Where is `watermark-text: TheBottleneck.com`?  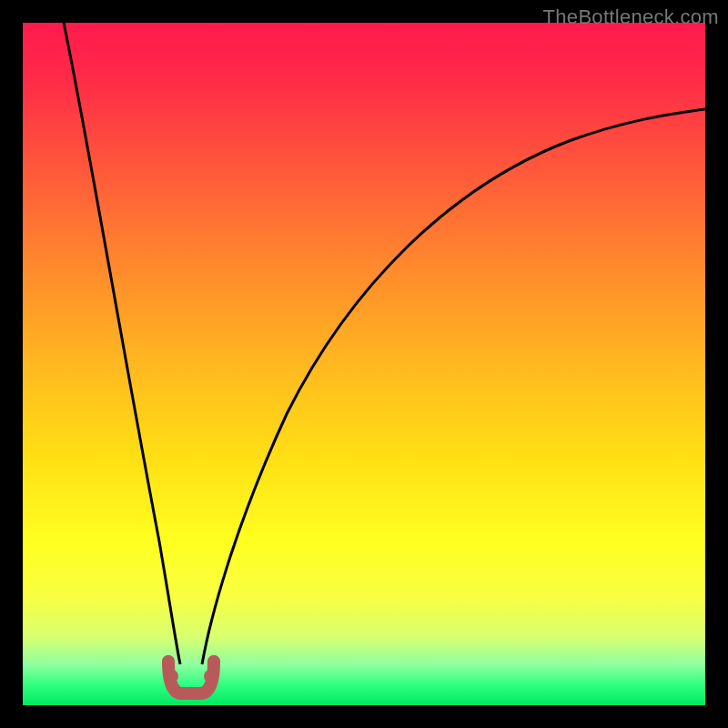
watermark-text: TheBottleneck.com is located at coordinates (632, 17).